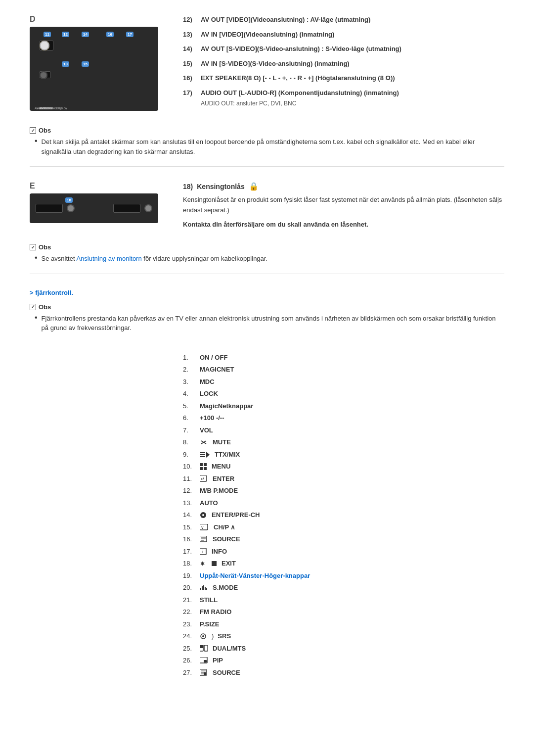 The height and width of the screenshot is (756, 534). I want to click on remote-item-6: 6. +100 -/--, so click(267, 418).